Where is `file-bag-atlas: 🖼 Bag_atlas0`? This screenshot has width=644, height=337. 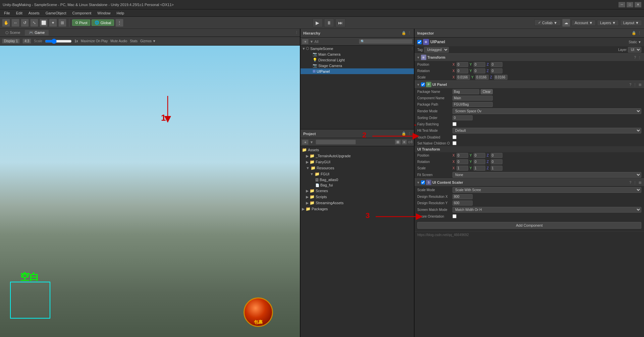 file-bag-atlas: 🖼 Bag_atlas0 is located at coordinates (357, 180).